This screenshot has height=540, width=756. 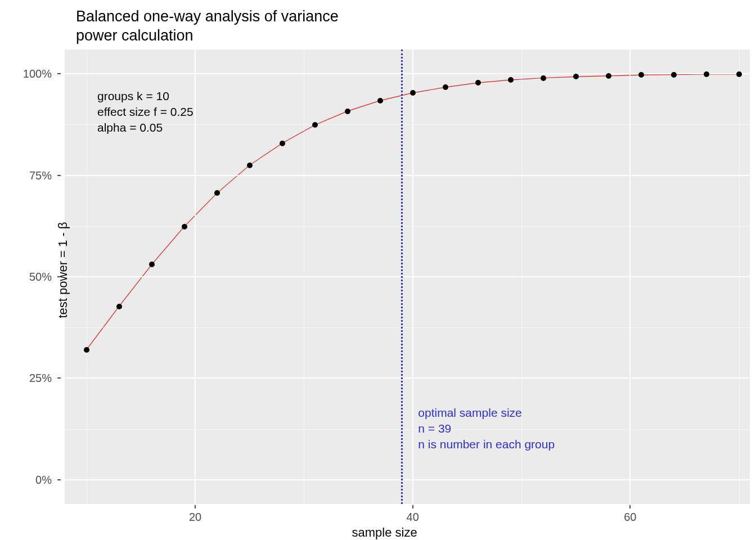 What do you see at coordinates (413, 518) in the screenshot?
I see `x-tick-label: 40` at bounding box center [413, 518].